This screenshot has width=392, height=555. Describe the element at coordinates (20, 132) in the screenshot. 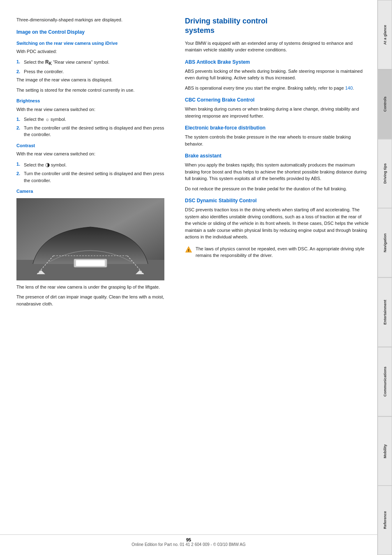

I see `brightness-num-2: 2.` at that location.